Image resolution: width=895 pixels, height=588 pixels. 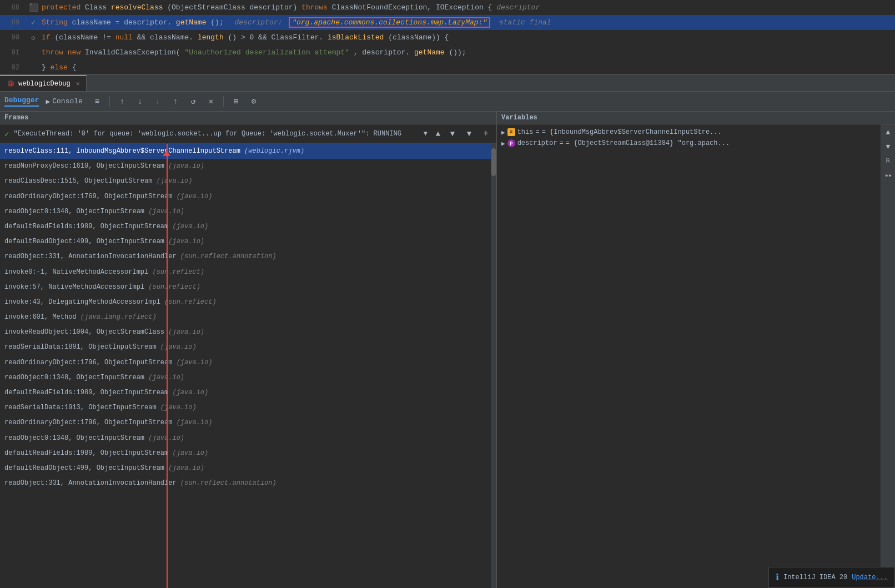 What do you see at coordinates (888, 161) in the screenshot?
I see `copy-variable-button: ⎘` at bounding box center [888, 161].